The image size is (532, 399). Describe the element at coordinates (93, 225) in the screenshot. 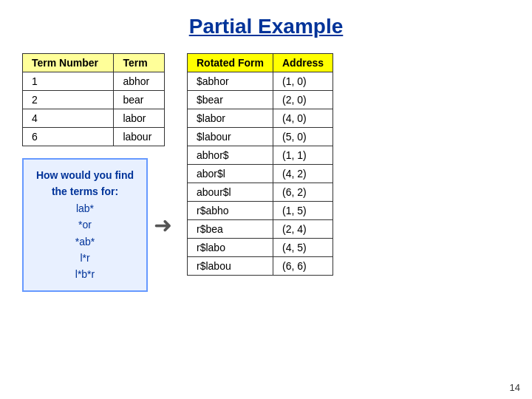

I see `lower-left: How would you find the terms for: lab* *…` at that location.